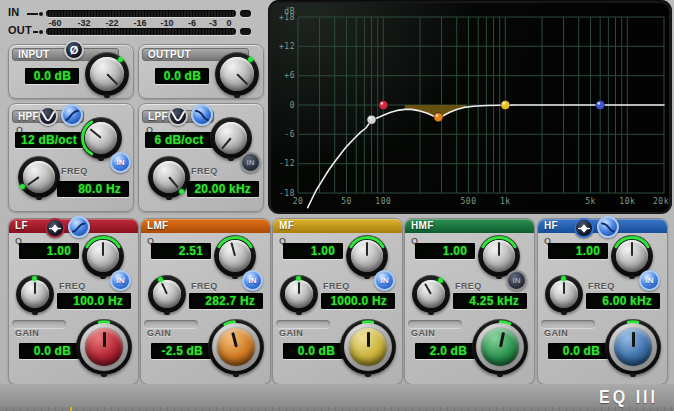 The image size is (674, 411). What do you see at coordinates (74, 50) in the screenshot?
I see `phase-invert-button: Ø` at bounding box center [74, 50].